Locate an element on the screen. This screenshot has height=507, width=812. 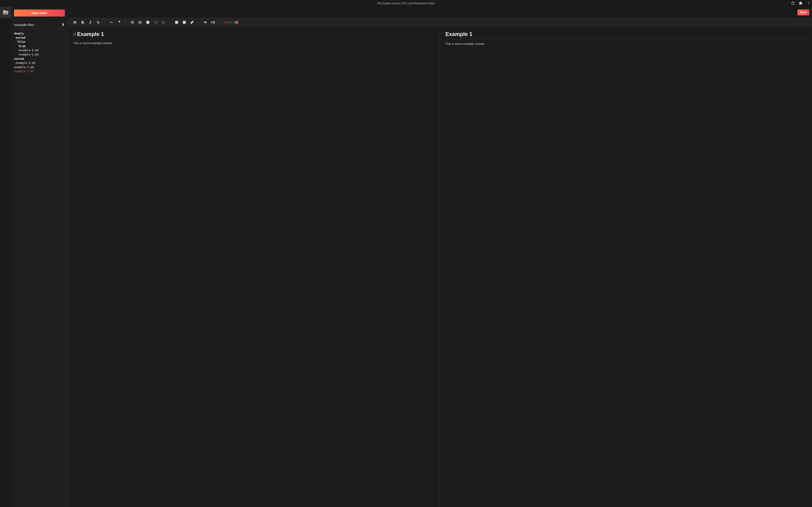
save-button: Save is located at coordinates (803, 12).